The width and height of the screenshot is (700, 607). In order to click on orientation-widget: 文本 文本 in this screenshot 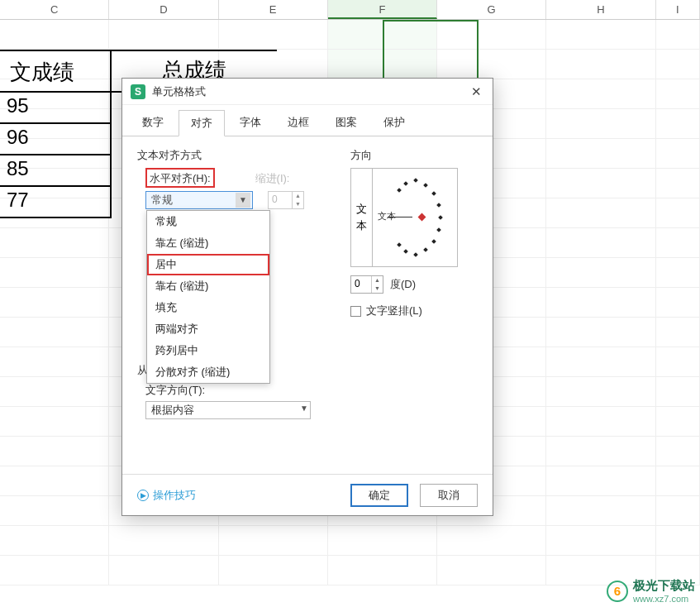, I will do `click(404, 217)`.